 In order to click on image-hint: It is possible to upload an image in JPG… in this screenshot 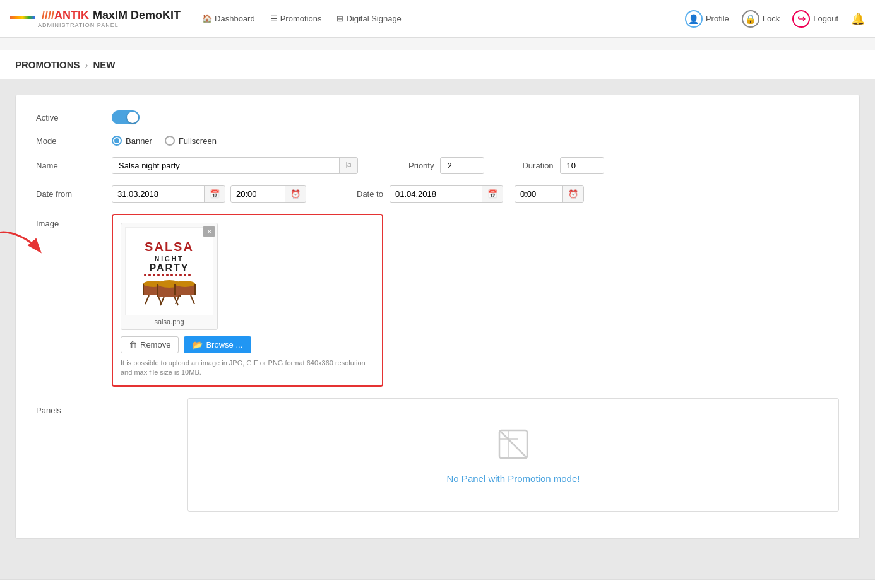, I will do `click(247, 368)`.